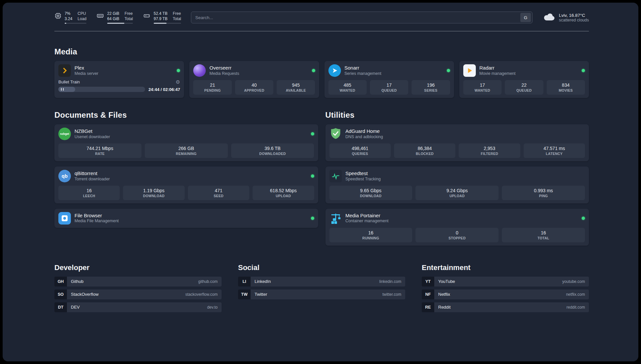  I want to click on service-desc: Container management, so click(462, 221).